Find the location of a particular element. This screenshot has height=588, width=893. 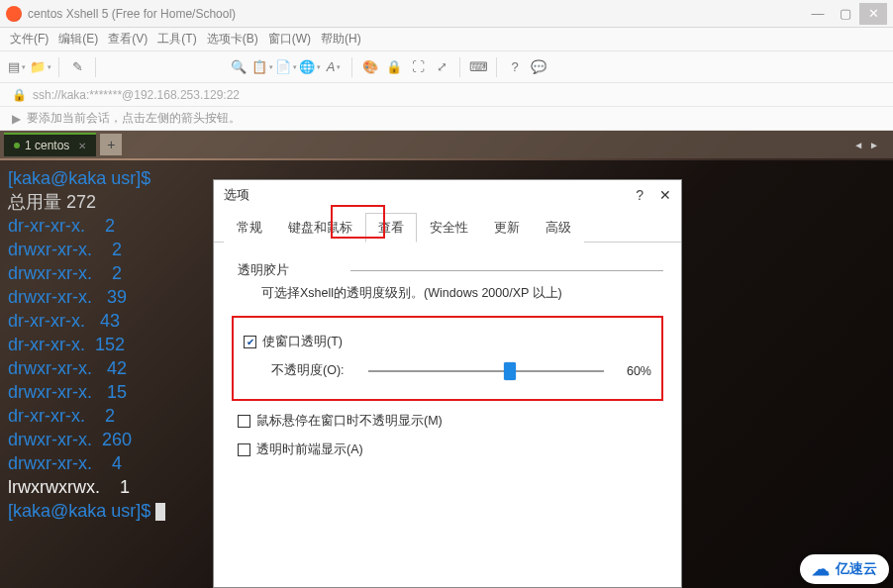

tab-close-icon: ✕ is located at coordinates (82, 147).